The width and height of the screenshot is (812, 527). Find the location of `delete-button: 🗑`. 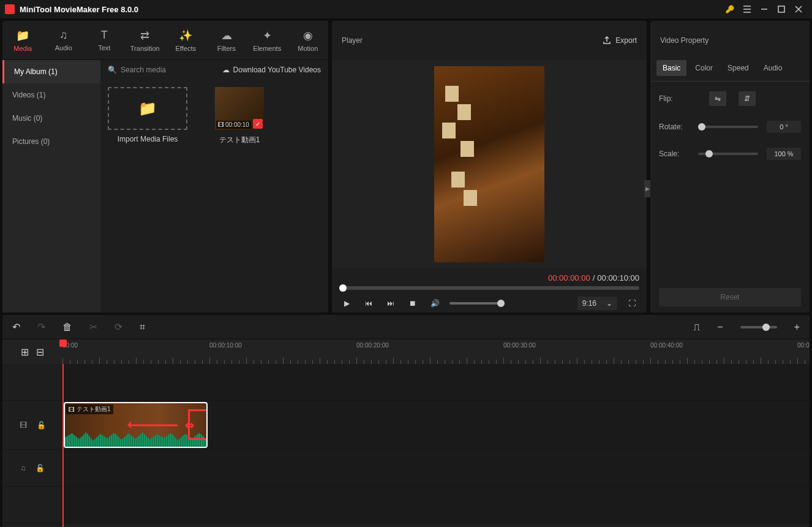

delete-button: 🗑 is located at coordinates (67, 327).